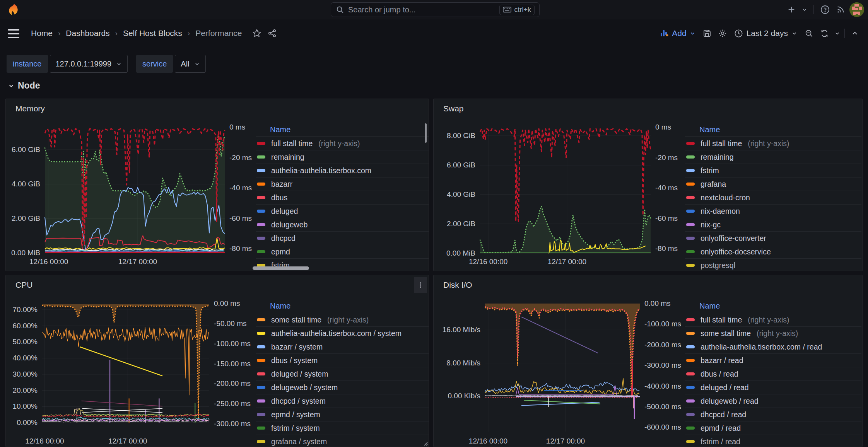 Image resolution: width=868 pixels, height=447 pixels. What do you see at coordinates (342, 198) in the screenshot?
I see `legend-item: dbus` at bounding box center [342, 198].